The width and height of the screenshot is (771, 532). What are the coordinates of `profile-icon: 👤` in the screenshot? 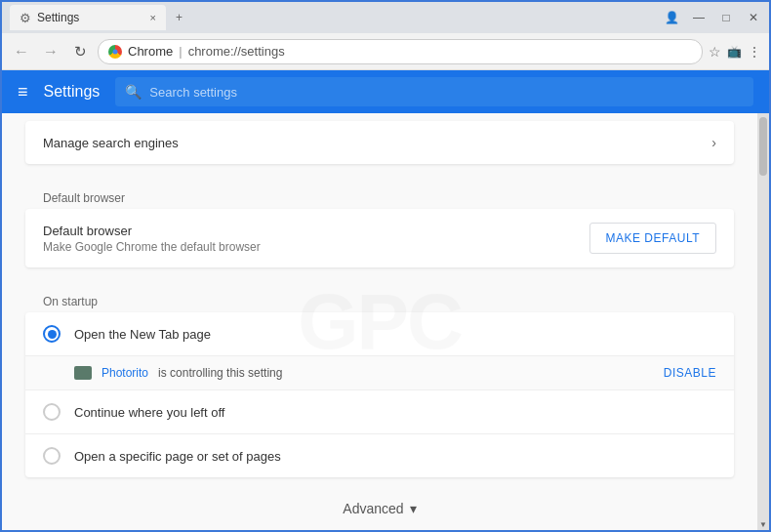 It's located at (671, 18).